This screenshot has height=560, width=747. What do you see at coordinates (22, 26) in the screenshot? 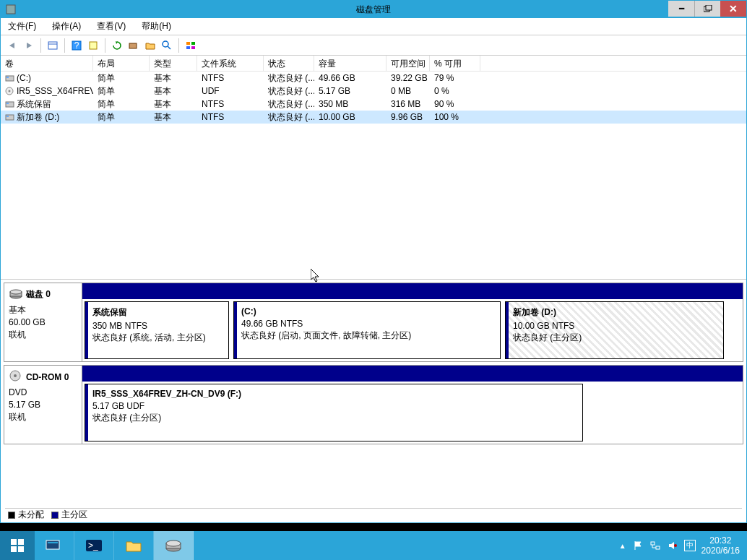
I see `menu-file: 文件(F)` at bounding box center [22, 26].